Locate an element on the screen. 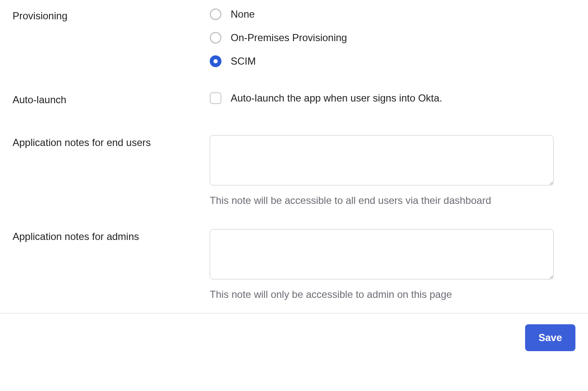 This screenshot has width=588, height=391. auto-launch-label: Auto-launch is located at coordinates (39, 100).